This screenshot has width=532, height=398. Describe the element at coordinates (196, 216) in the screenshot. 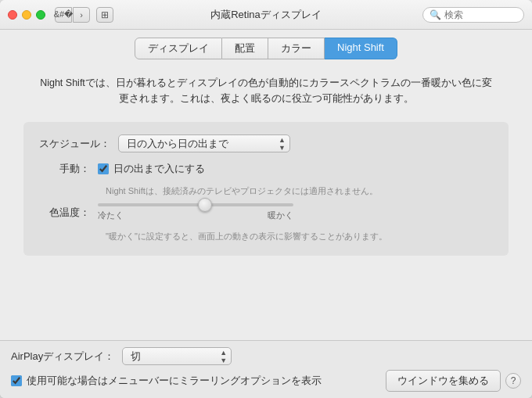

I see `slider-labels: 冷たく 暖かく` at that location.